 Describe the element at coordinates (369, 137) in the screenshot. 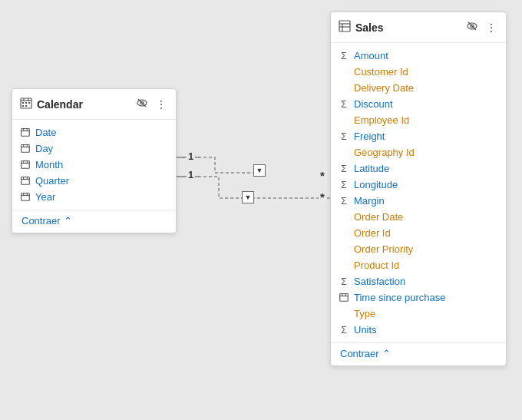

I see `field-name-freight: Freight` at that location.